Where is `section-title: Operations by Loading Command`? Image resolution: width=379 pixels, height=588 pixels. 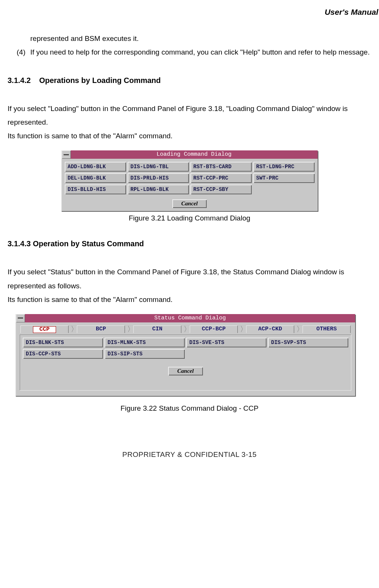
section-title: Operations by Loading Command is located at coordinates (100, 80).